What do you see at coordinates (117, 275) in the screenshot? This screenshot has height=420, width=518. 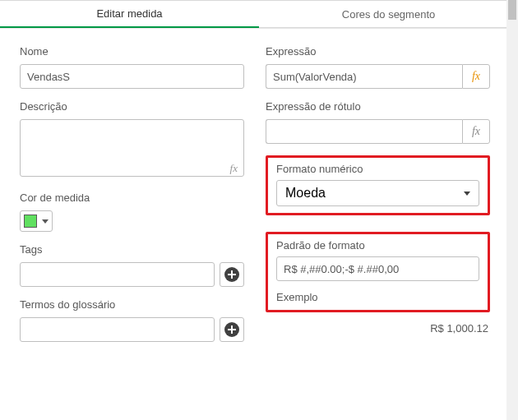 I see `tags-input` at bounding box center [117, 275].